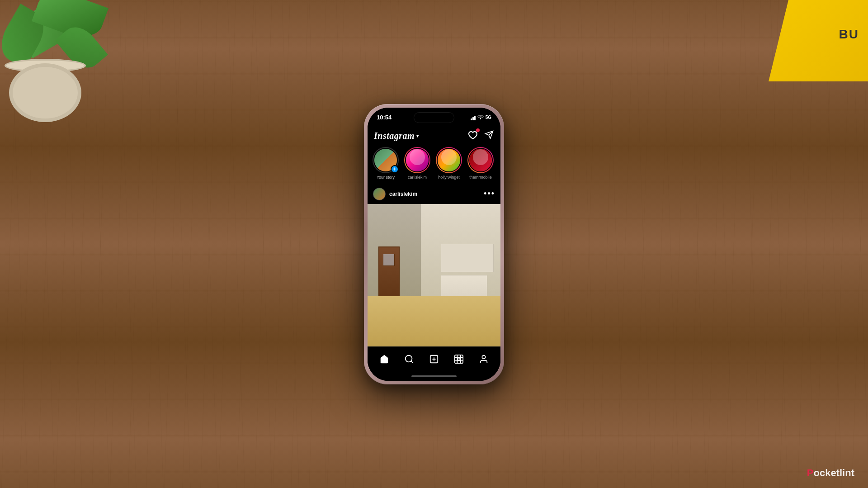 Image resolution: width=868 pixels, height=488 pixels. What do you see at coordinates (417, 160) in the screenshot?
I see `story-avatar-carlislekim` at bounding box center [417, 160].